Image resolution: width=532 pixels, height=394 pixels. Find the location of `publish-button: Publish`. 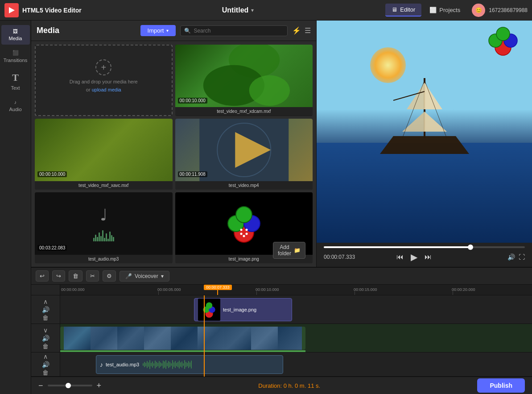

publish-button: Publish is located at coordinates (501, 386).